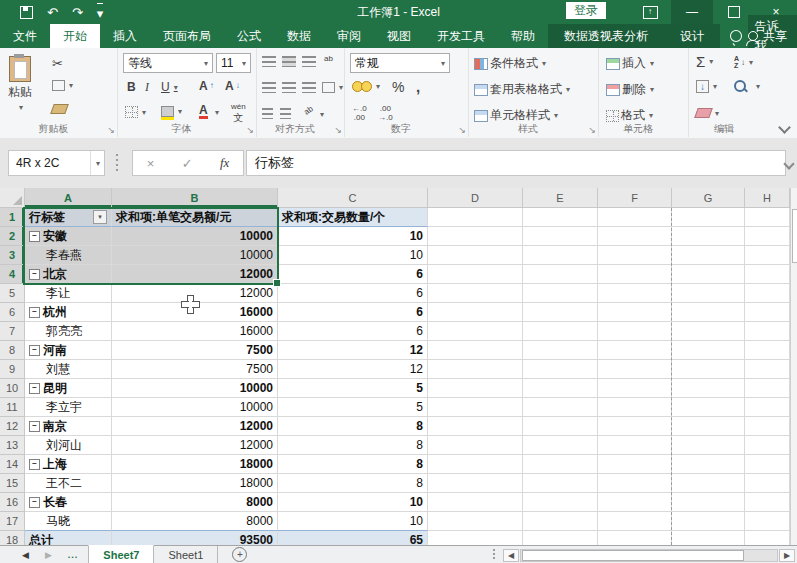  What do you see at coordinates (353, 446) in the screenshot?
I see `cell-C13: 8` at bounding box center [353, 446].